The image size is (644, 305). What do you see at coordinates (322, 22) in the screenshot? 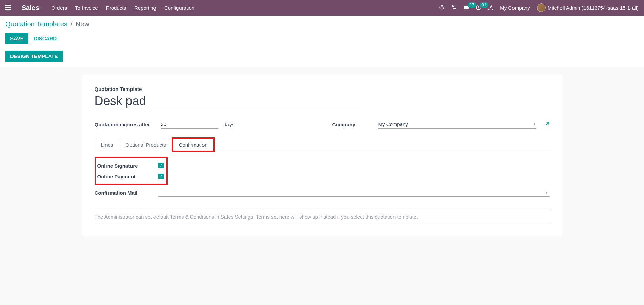
I see `breadcrumb-row: Quotation Templates / New` at bounding box center [322, 22].